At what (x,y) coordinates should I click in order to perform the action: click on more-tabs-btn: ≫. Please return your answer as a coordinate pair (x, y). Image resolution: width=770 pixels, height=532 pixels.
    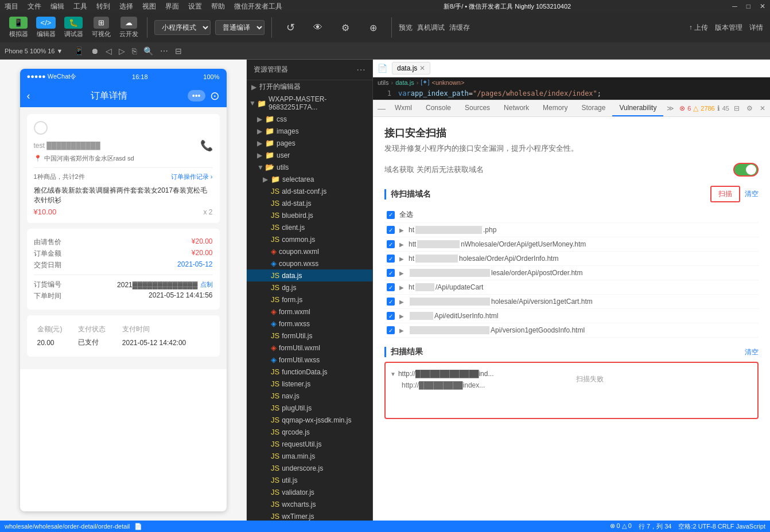
    Looking at the image, I should click on (670, 108).